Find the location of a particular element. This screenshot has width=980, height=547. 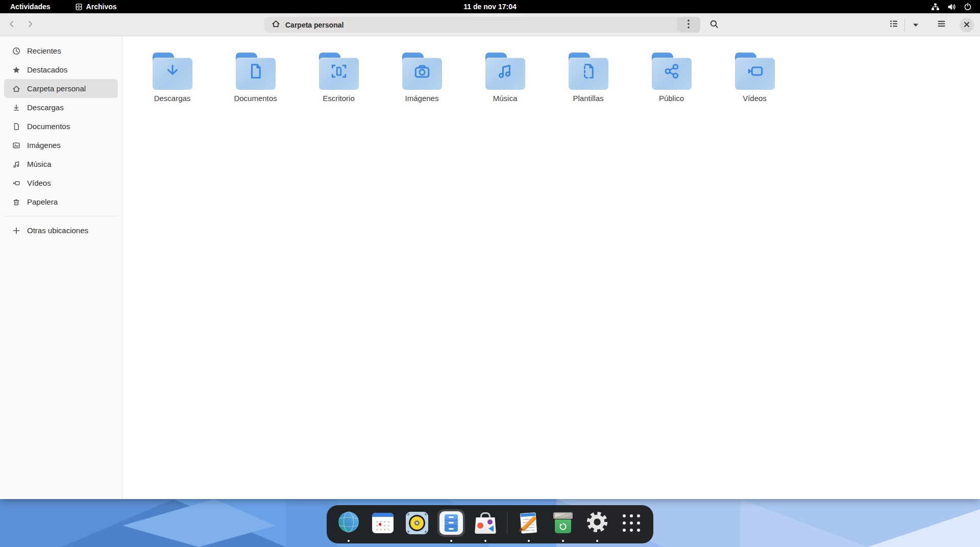

window-close-button is located at coordinates (967, 25).